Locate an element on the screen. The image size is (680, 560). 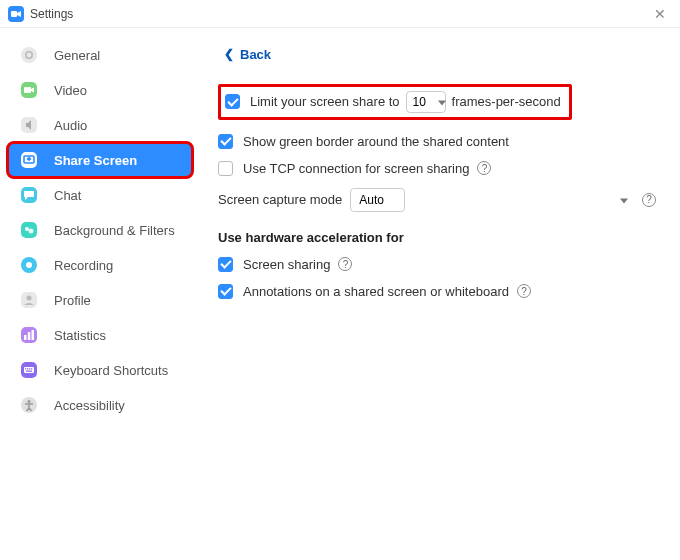
fps-select: 10 is located at coordinates (426, 102).